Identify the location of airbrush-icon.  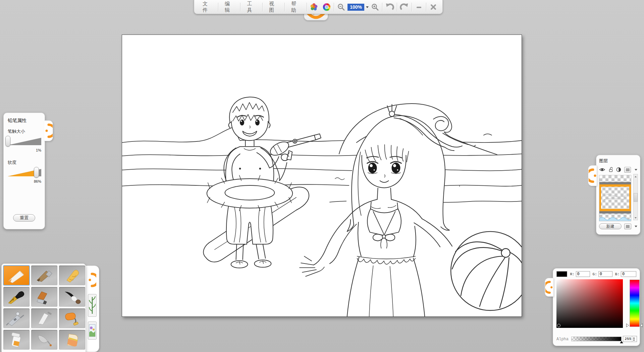
(16, 318).